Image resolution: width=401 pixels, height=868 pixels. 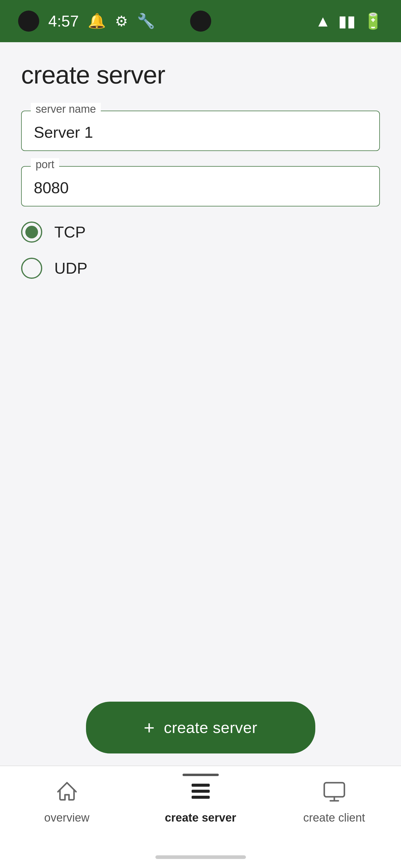 What do you see at coordinates (67, 818) in the screenshot?
I see `nav-overview-label: overview` at bounding box center [67, 818].